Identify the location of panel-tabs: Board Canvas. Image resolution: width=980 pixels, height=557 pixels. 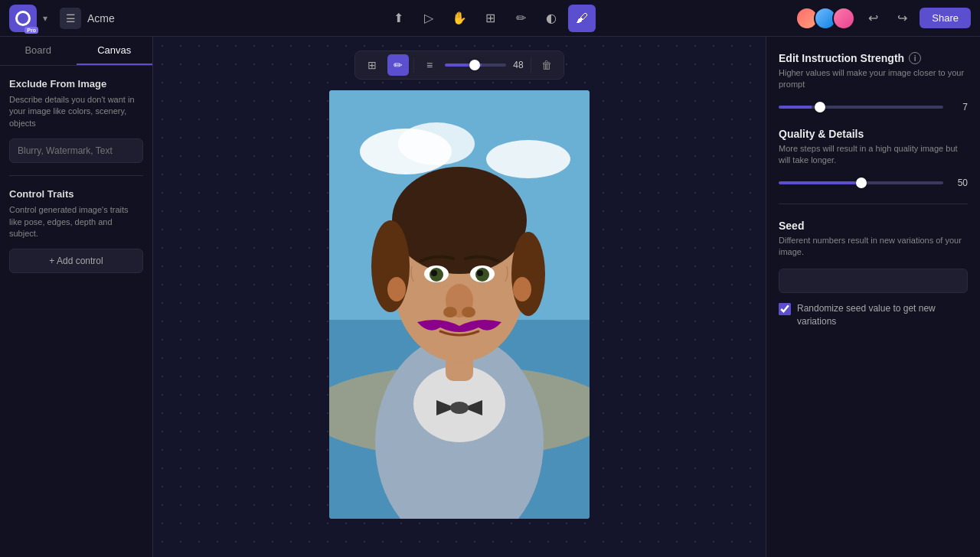
(77, 51).